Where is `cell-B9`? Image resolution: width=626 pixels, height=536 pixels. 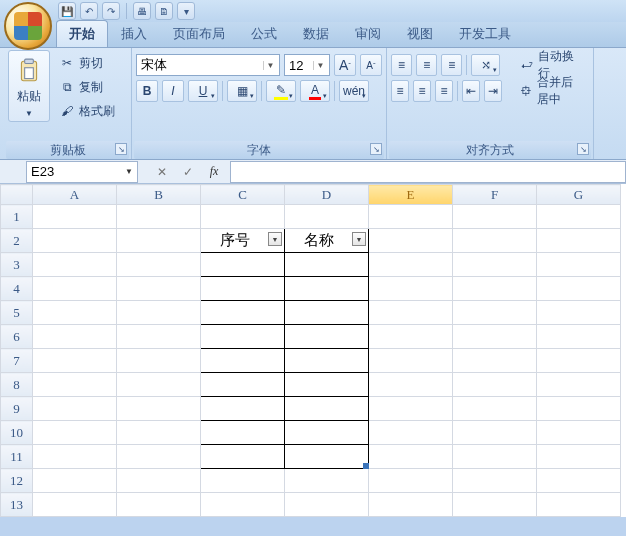
cell-B9 is located at coordinates (159, 409).